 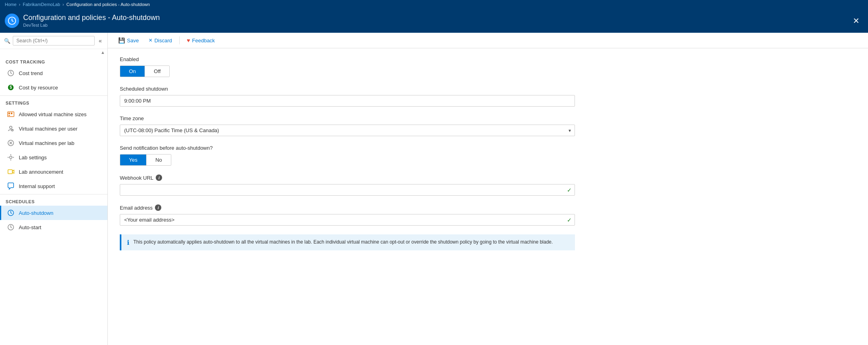 What do you see at coordinates (108, 4) in the screenshot?
I see `breadcrumb-current: Configuration and policies - Auto-shutdo…` at bounding box center [108, 4].